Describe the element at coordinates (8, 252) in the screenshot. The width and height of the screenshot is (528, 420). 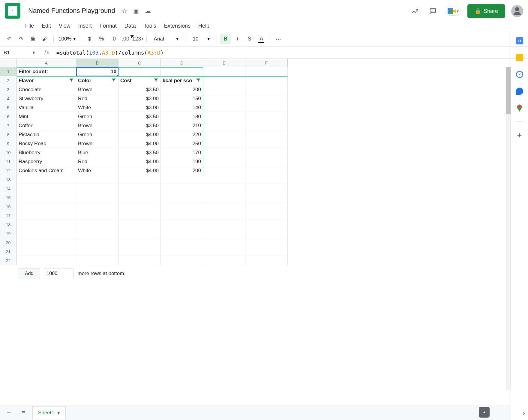
I see `row-header-21: 21` at that location.